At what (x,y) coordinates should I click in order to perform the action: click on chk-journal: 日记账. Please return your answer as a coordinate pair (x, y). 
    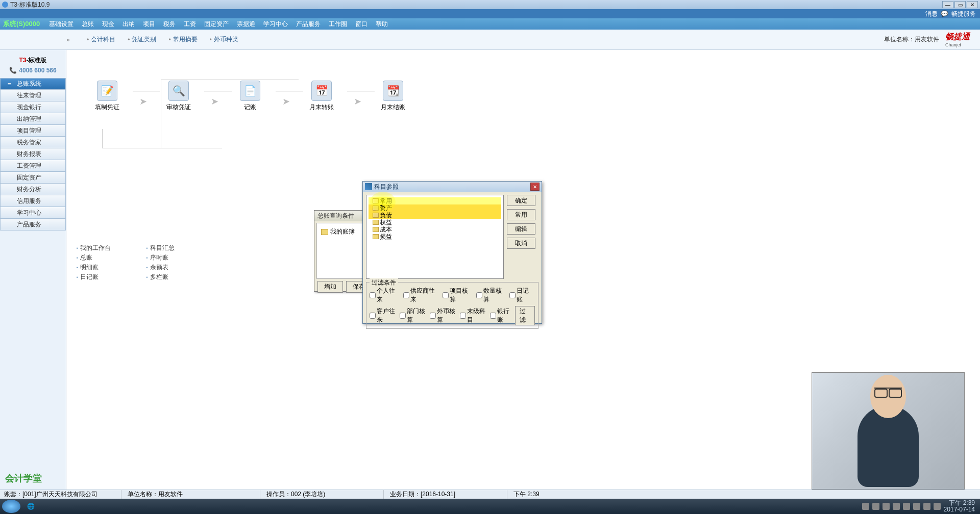
    Looking at the image, I should click on (522, 295).